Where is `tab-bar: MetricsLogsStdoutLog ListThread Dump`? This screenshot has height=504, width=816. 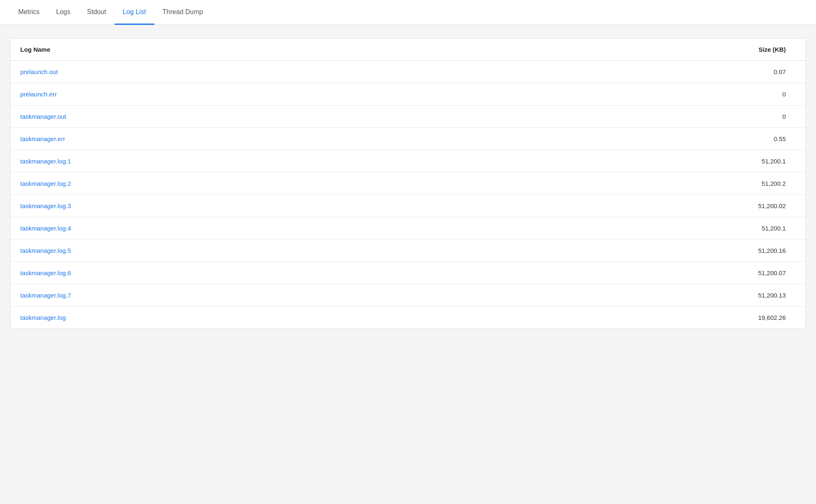
tab-bar: MetricsLogsStdoutLog ListThread Dump is located at coordinates (408, 12).